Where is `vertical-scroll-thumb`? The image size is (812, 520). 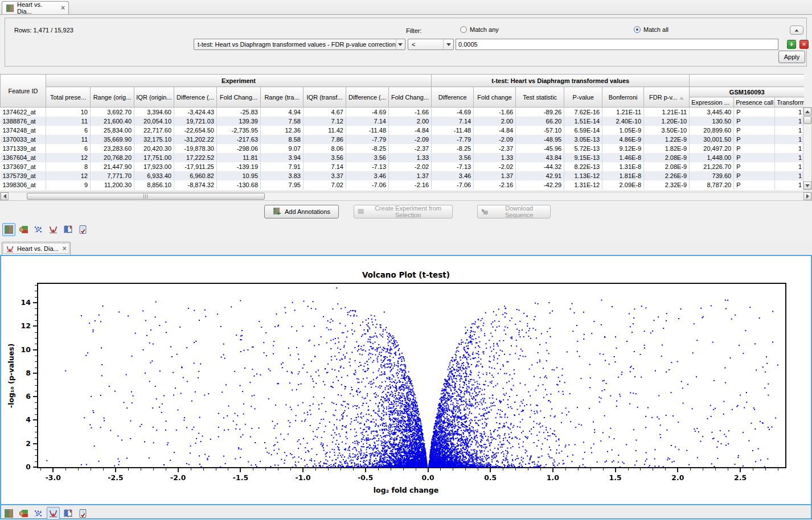 vertical-scroll-thumb is located at coordinates (807, 120).